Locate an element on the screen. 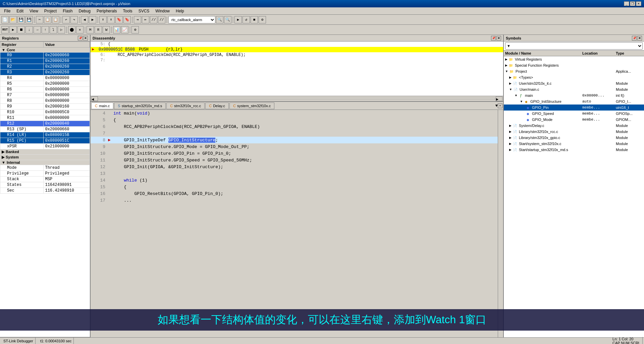  menu-debug: Debug is located at coordinates (85, 11).